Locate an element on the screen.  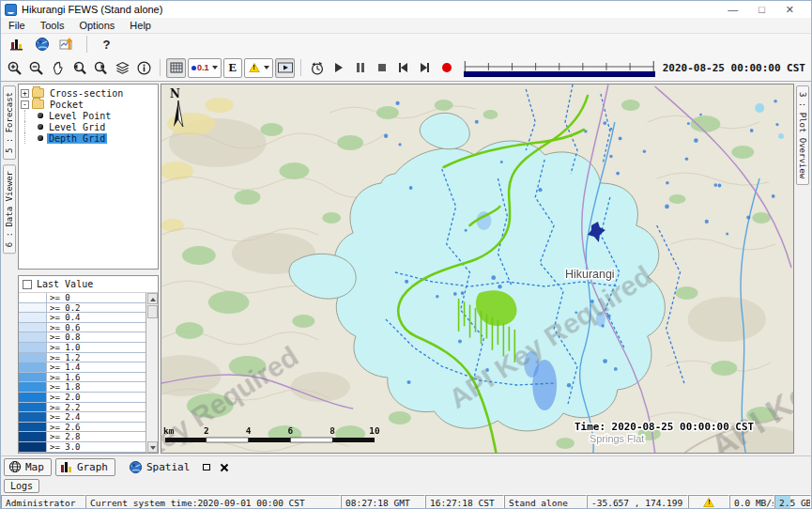
tree-node-level-point: Level Point is located at coordinates (88, 116).